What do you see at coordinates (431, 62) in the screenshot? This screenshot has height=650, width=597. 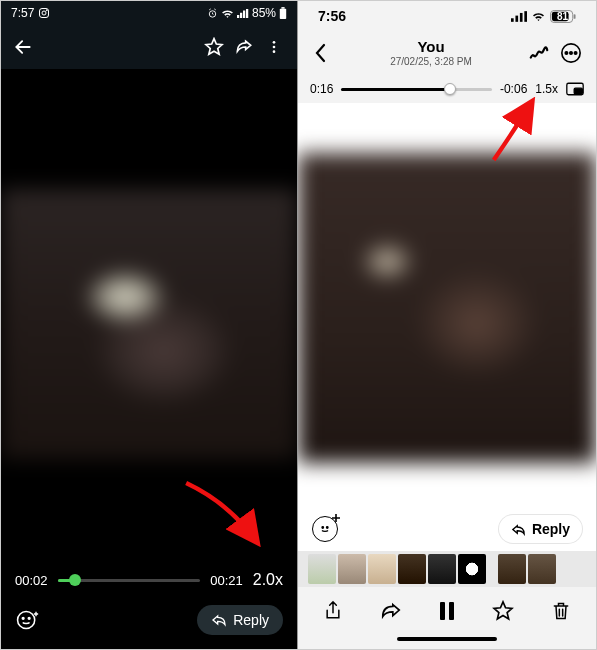 I see `header-subtitle: 27/02/25, 3:28 PM` at bounding box center [431, 62].